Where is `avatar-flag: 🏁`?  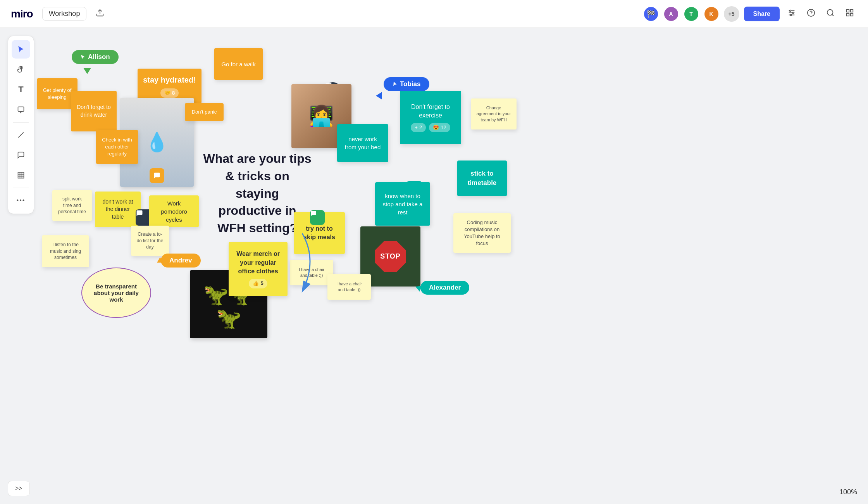 avatar-flag: 🏁 is located at coordinates (651, 14).